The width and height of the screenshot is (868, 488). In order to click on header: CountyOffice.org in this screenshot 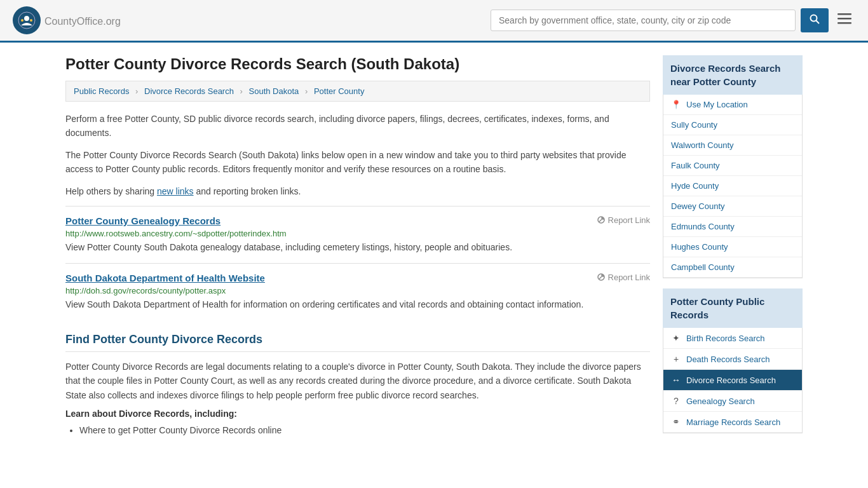, I will do `click(434, 22)`.